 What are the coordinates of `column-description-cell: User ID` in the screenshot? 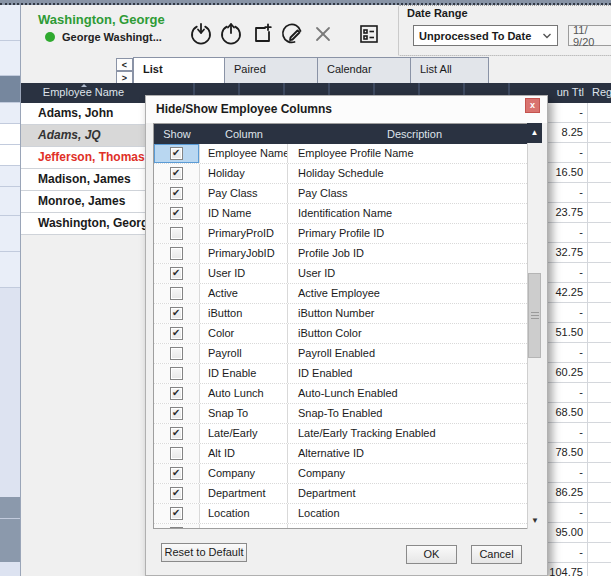 It's located at (414, 274).